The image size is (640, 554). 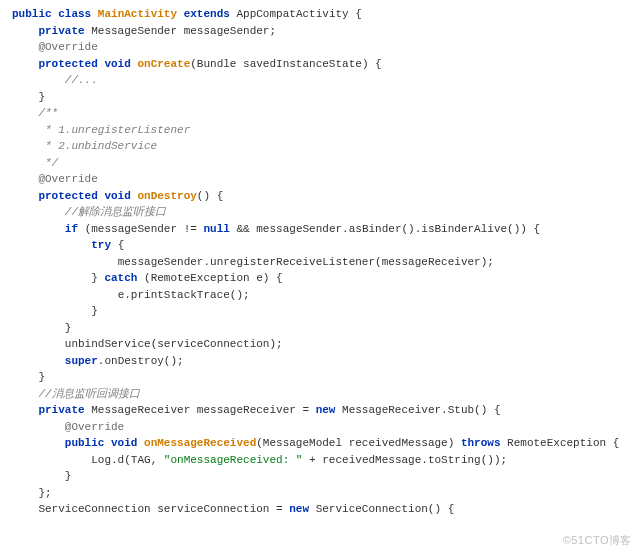 What do you see at coordinates (326, 344) in the screenshot?
I see `code-line: unbindService(serviceConnection);` at bounding box center [326, 344].